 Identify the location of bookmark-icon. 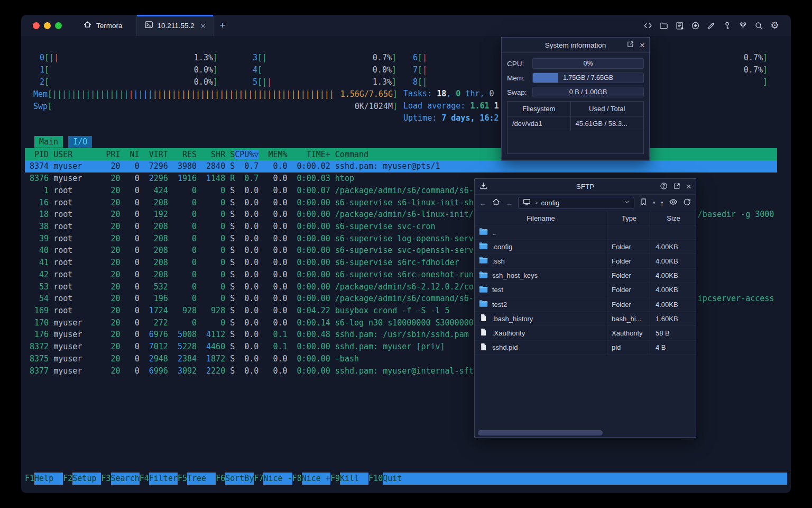
(644, 203).